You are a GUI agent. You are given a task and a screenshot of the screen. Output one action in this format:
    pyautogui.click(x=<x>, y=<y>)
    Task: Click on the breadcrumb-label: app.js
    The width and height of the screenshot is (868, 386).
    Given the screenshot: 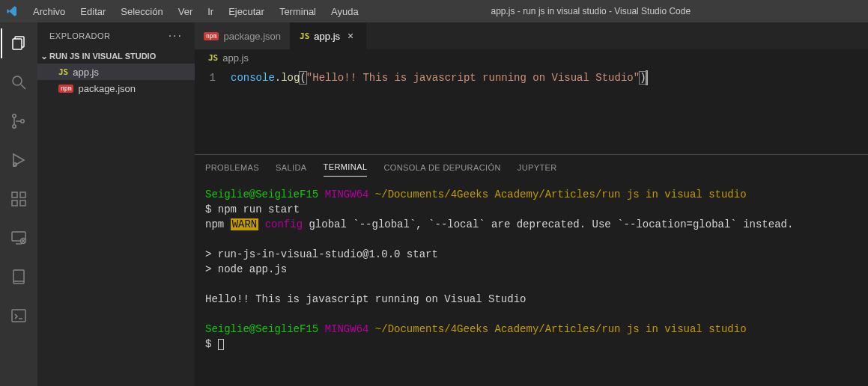 What is the action you would take?
    pyautogui.click(x=235, y=58)
    